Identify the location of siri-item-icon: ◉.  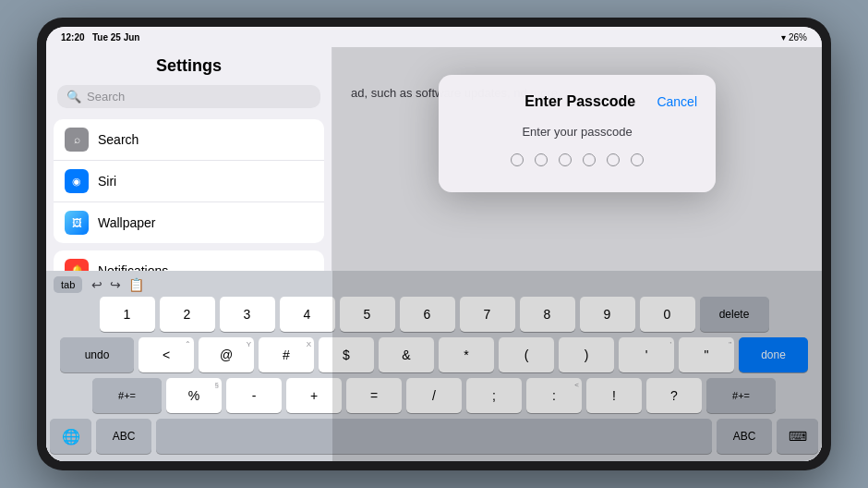
(77, 181).